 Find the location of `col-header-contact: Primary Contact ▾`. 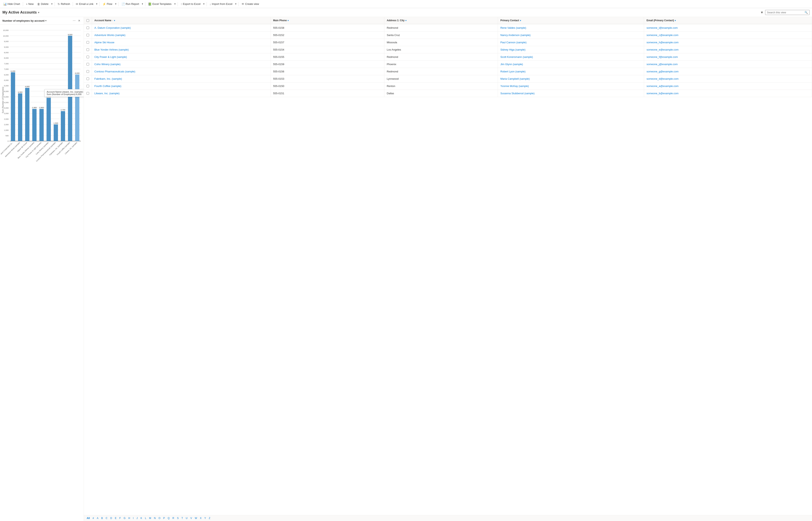

col-header-contact: Primary Contact ▾ is located at coordinates (571, 20).